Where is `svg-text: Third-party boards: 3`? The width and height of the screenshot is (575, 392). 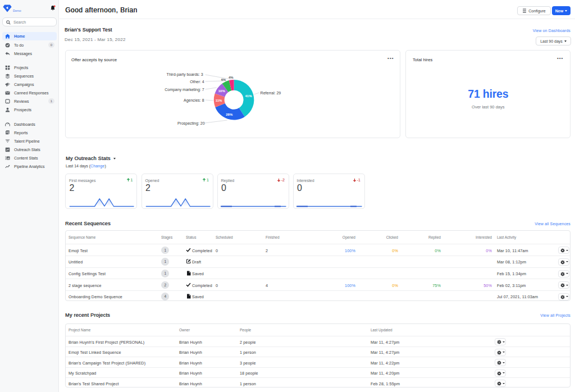
svg-text: Third-party boards: 3 is located at coordinates (184, 75).